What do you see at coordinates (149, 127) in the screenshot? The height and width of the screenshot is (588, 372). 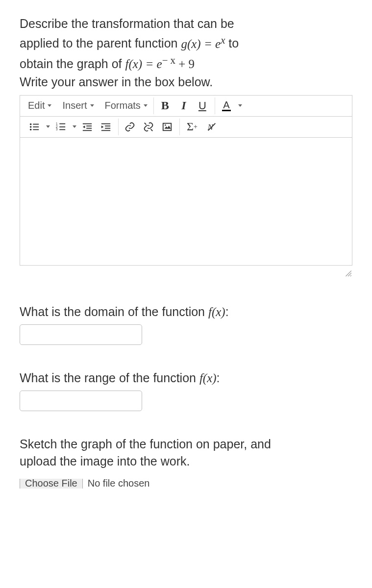 I see `unlink-button` at bounding box center [149, 127].